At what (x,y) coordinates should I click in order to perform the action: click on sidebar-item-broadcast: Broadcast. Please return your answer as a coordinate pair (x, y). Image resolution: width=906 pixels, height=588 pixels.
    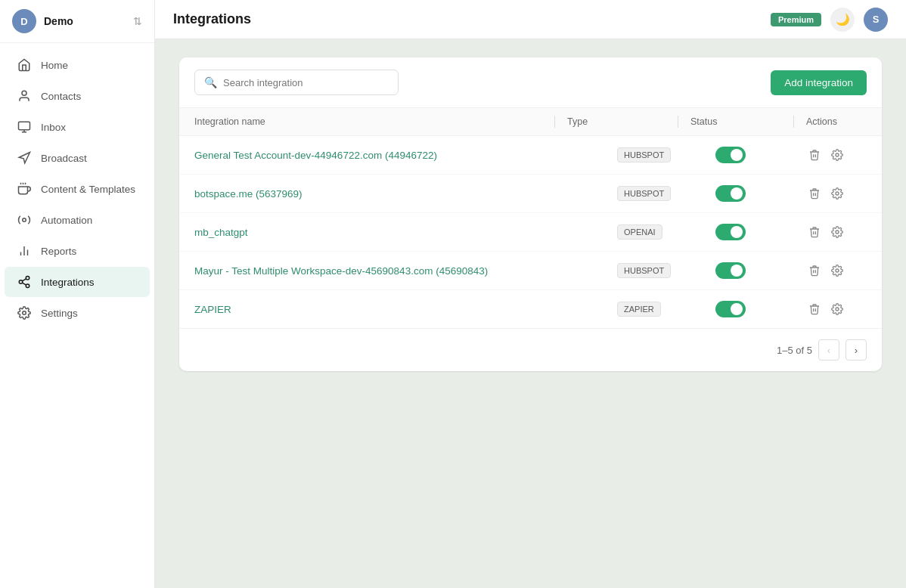
    Looking at the image, I should click on (77, 158).